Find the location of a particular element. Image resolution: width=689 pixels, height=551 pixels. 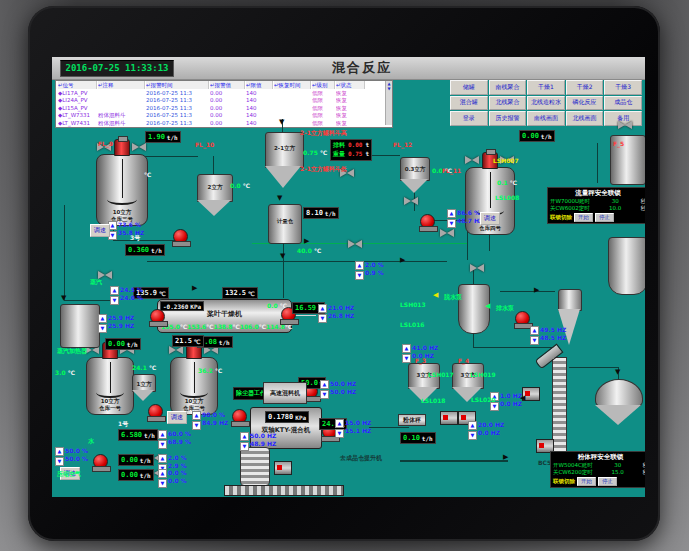

belt-conveyor is located at coordinates (284, 490).